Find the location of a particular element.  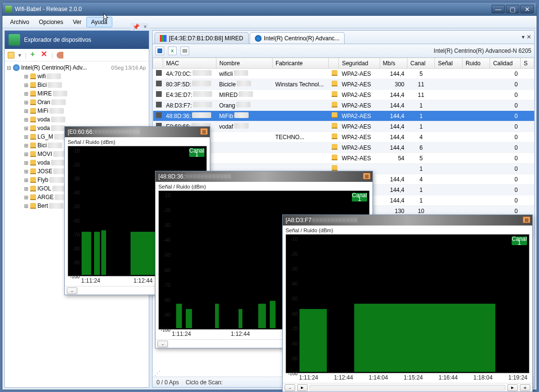

panel-close-icon: × is located at coordinates (145, 27).